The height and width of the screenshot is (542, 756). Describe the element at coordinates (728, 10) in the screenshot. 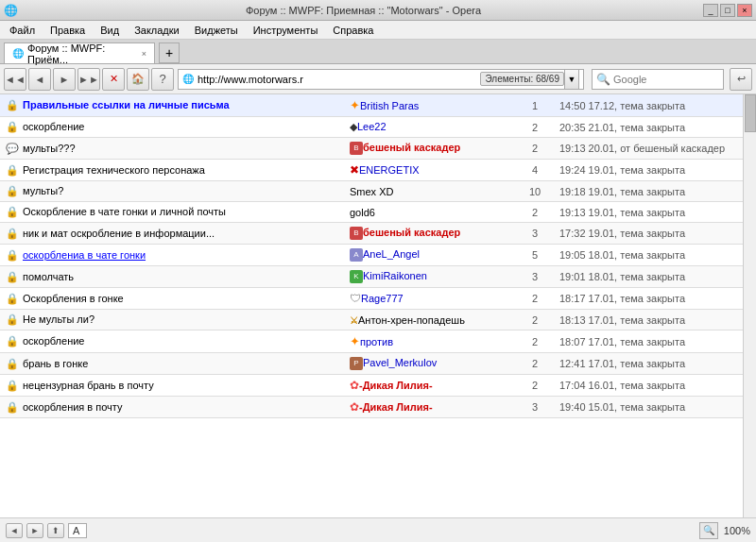

I see `maximize-button: □` at that location.